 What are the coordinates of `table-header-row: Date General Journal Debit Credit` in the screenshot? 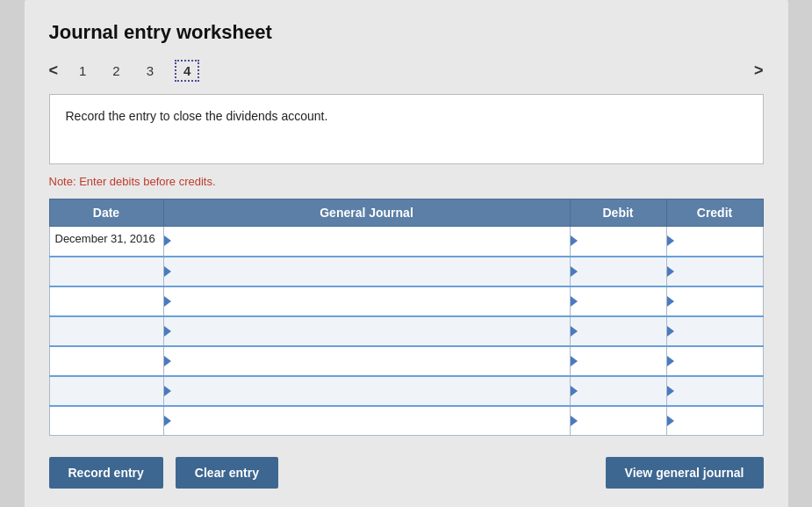 It's located at (406, 213).